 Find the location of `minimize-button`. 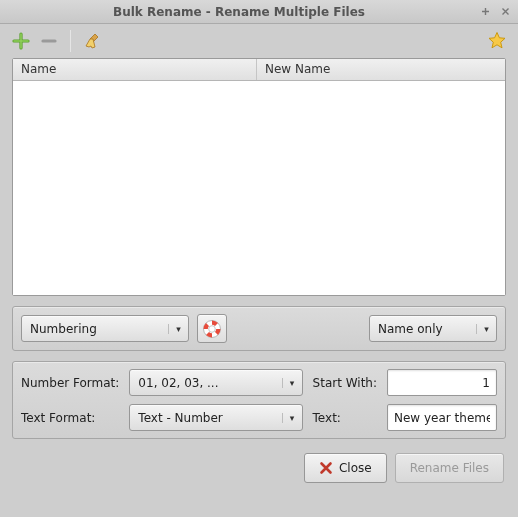

minimize-button is located at coordinates (485, 12).